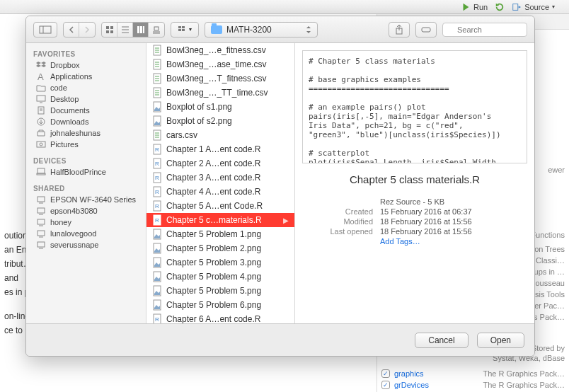 This screenshot has width=569, height=392. I want to click on sidebar-icon, so click(41, 88).